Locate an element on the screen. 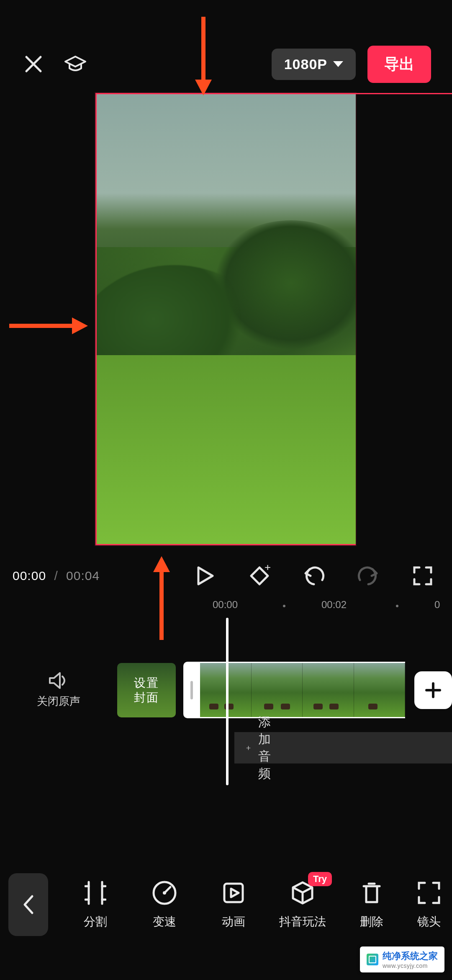  tool-split: 分割 is located at coordinates (95, 905).